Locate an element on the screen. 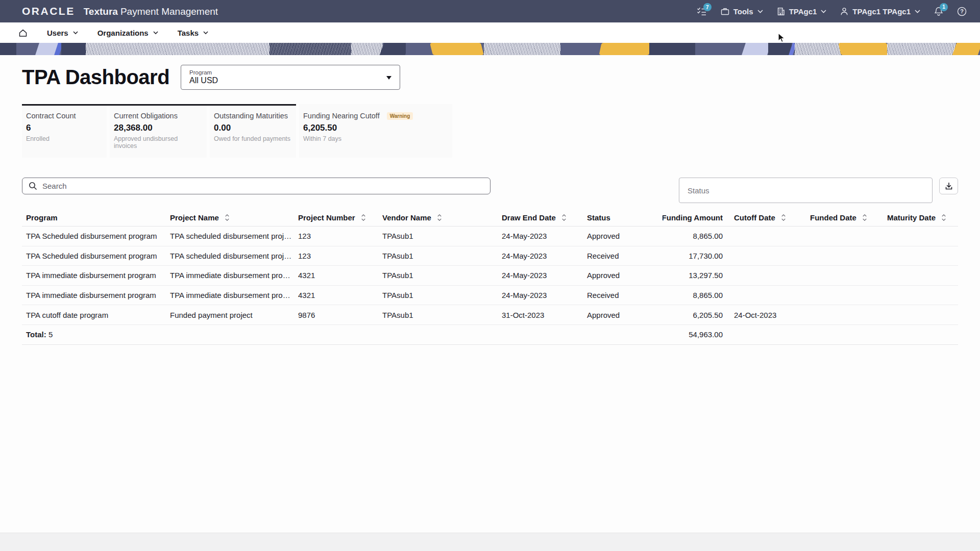  tools-label: Tools is located at coordinates (743, 11).